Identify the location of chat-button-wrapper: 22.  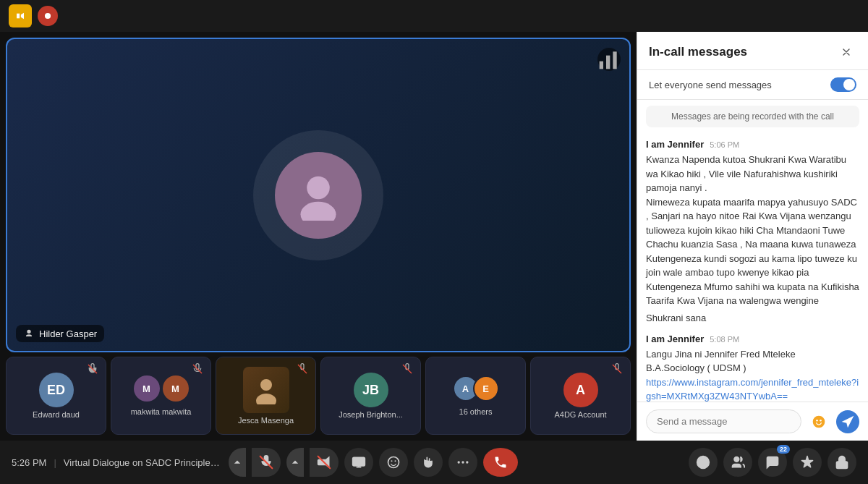
(773, 462).